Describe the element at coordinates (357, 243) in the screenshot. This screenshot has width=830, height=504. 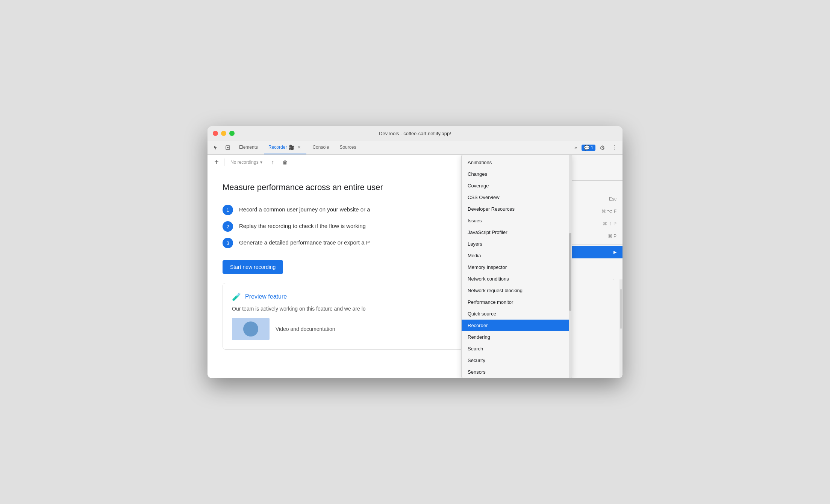
I see `step-item-3: 3 Generate a detailed performance trace …` at that location.